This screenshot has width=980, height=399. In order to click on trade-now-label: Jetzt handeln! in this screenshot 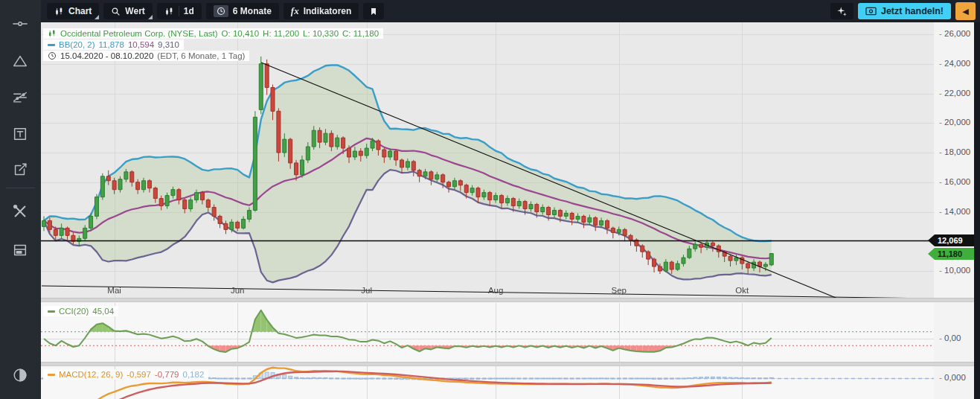, I will do `click(912, 11)`.